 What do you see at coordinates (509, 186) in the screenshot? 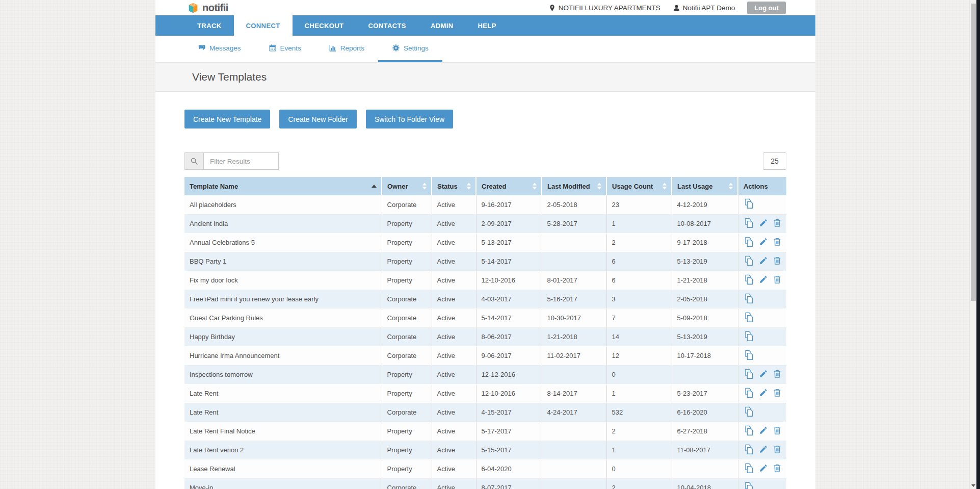
I see `column-header-created: Created` at bounding box center [509, 186].